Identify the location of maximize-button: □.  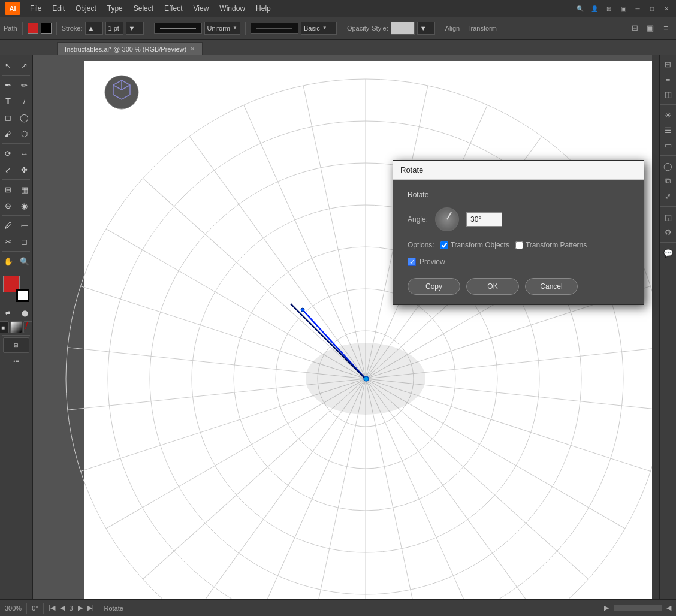
(652, 8).